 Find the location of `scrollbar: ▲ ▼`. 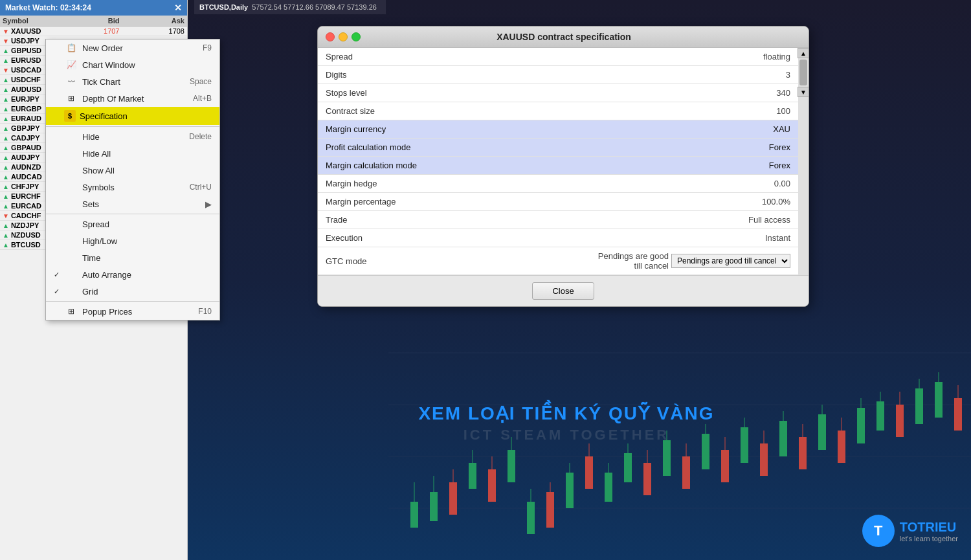

scrollbar: ▲ ▼ is located at coordinates (803, 162).